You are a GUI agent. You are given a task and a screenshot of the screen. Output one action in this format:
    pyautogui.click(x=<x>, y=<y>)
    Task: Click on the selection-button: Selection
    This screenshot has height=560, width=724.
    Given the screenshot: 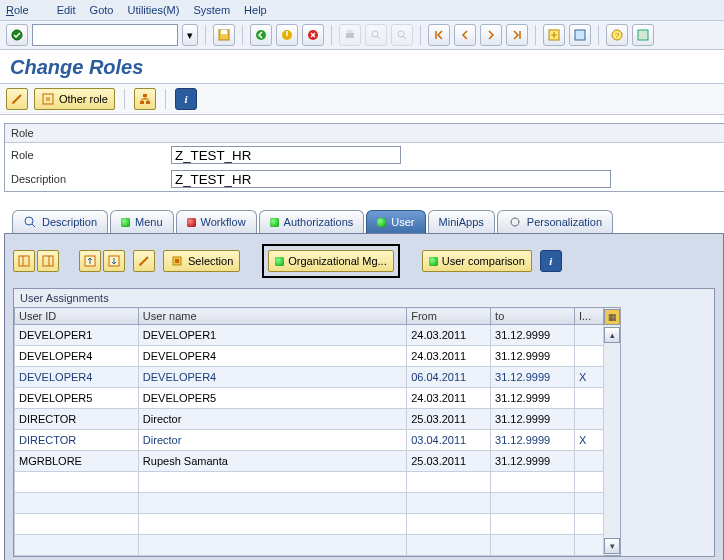 What is the action you would take?
    pyautogui.click(x=202, y=261)
    